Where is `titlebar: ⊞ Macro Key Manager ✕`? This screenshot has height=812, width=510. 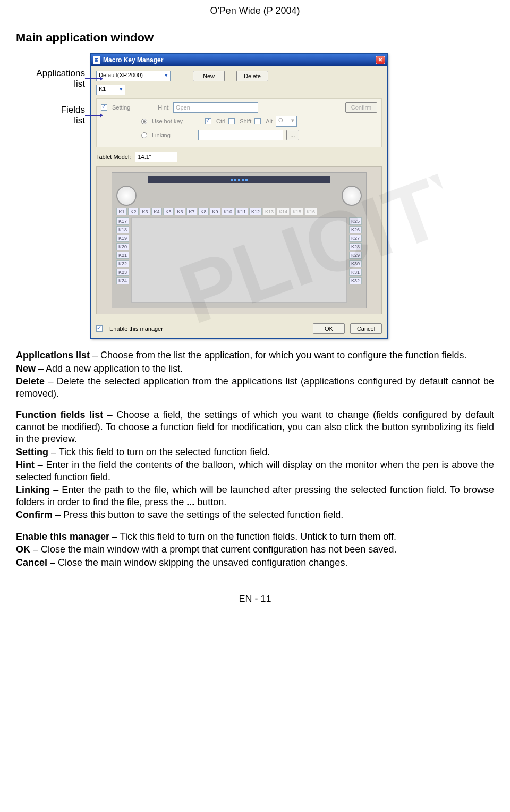
titlebar: ⊞ Macro Key Manager ✕ is located at coordinates (239, 60).